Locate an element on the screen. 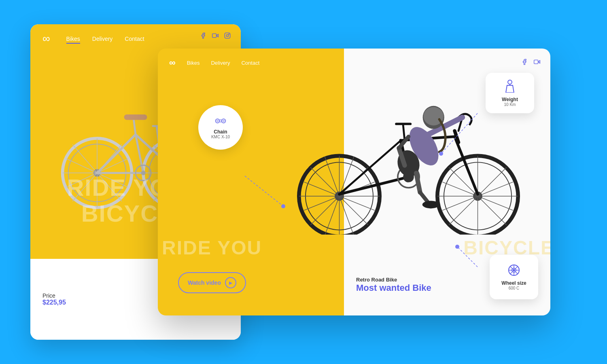 The image size is (607, 364). weight-title: Weight is located at coordinates (510, 99).